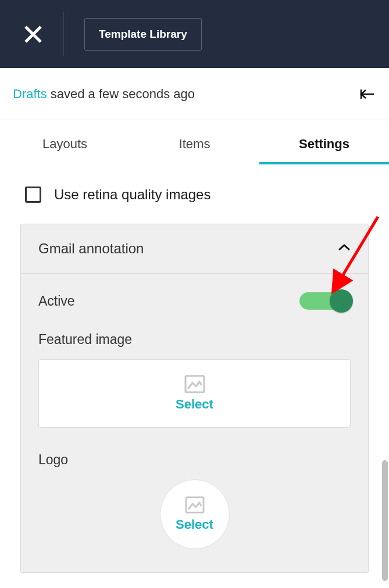 The height and width of the screenshot is (588, 389). What do you see at coordinates (64, 34) in the screenshot?
I see `header-divider` at bounding box center [64, 34].